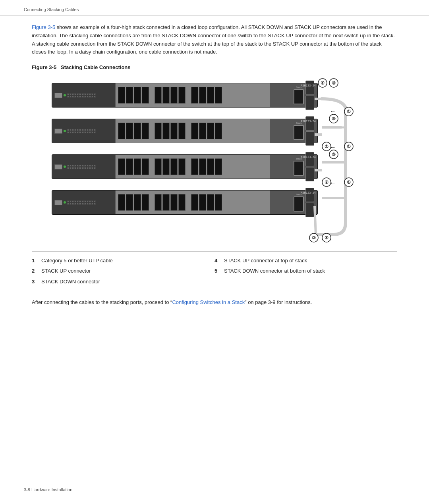 The width and height of the screenshot is (429, 504). Describe the element at coordinates (48, 490) in the screenshot. I see `page-footer: 3-8 Hardware Installation` at that location.